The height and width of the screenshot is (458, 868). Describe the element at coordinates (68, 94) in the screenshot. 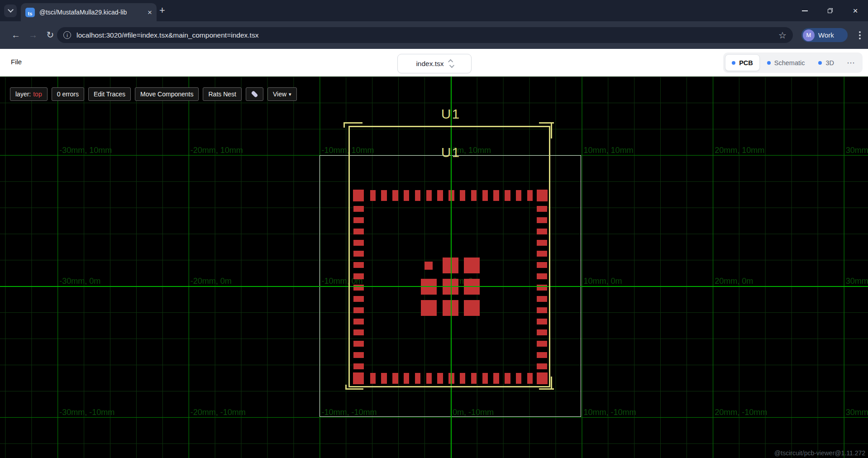

I see `errors-button: 0 errors` at that location.